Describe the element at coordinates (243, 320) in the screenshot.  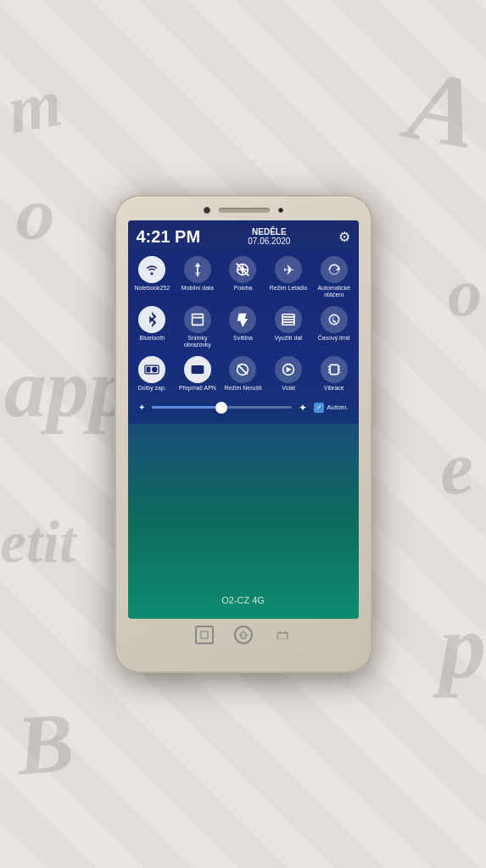
I see `flashlight-icon` at that location.